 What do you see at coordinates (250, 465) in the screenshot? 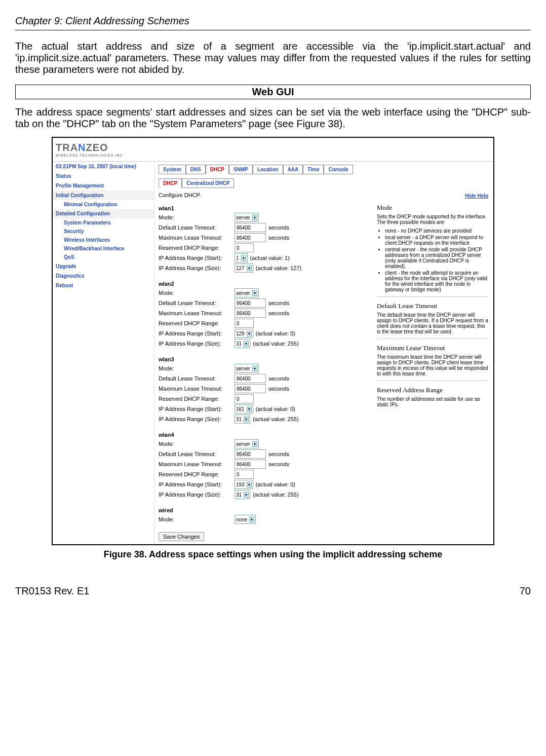
I see `iface-wlan4: wlan4Mode:serverDefault Lease Timeout:se…` at bounding box center [250, 465].